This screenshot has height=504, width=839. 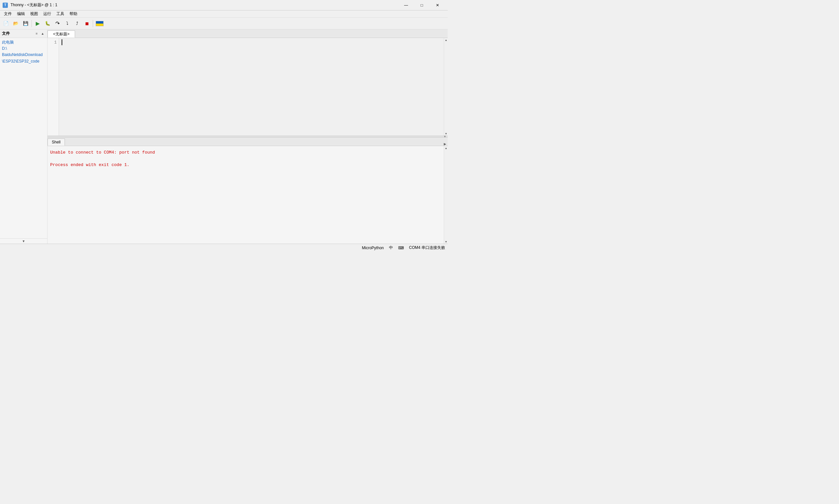 What do you see at coordinates (67, 24) in the screenshot?
I see `step-into-button: ⤵` at bounding box center [67, 24].